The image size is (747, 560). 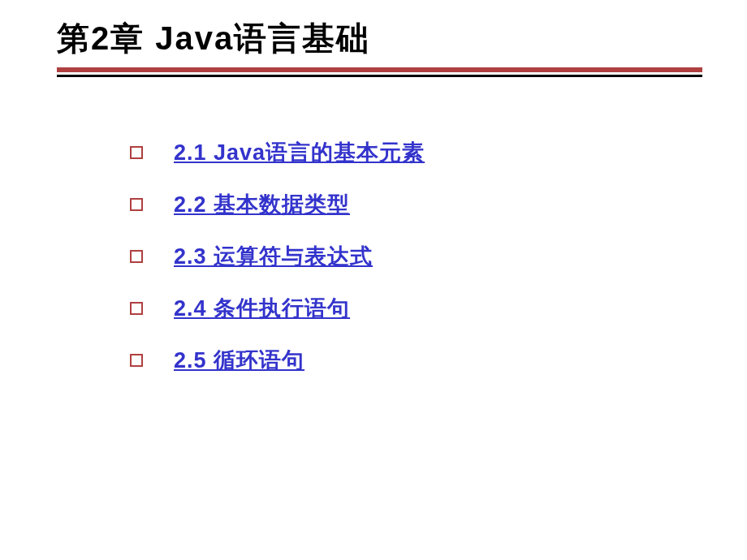 I want to click on toc-item: 2.5 循环语句, so click(x=438, y=360).